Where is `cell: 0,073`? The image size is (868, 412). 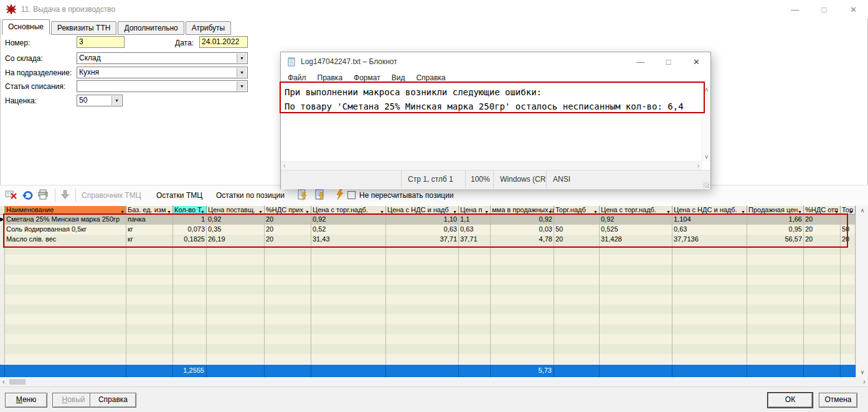 cell: 0,073 is located at coordinates (190, 230).